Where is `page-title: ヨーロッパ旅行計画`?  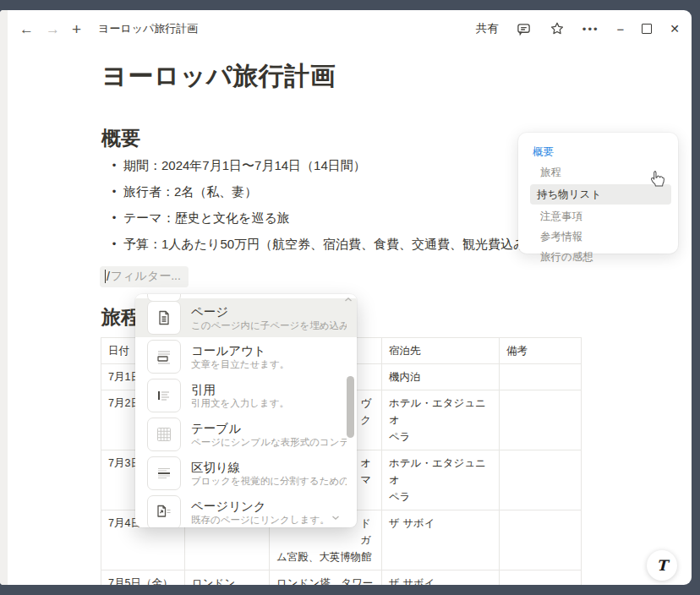 page-title: ヨーロッパ旅行計画 is located at coordinates (218, 76).